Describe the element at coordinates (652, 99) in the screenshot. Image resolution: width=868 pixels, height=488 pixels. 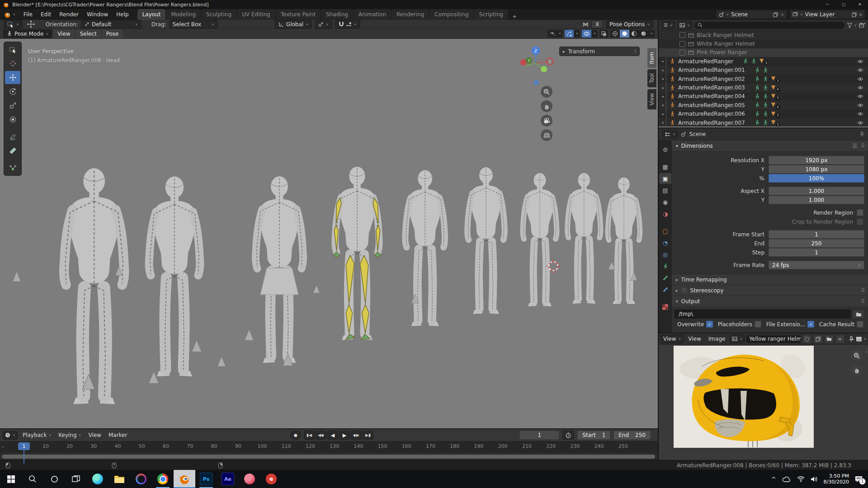
I see `sidebar-tab-view: View` at that location.